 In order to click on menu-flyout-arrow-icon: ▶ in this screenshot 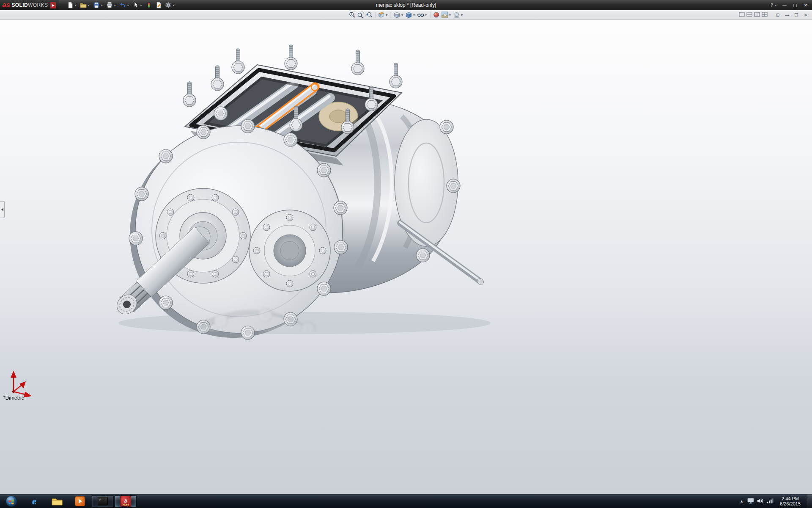, I will do `click(53, 5)`.